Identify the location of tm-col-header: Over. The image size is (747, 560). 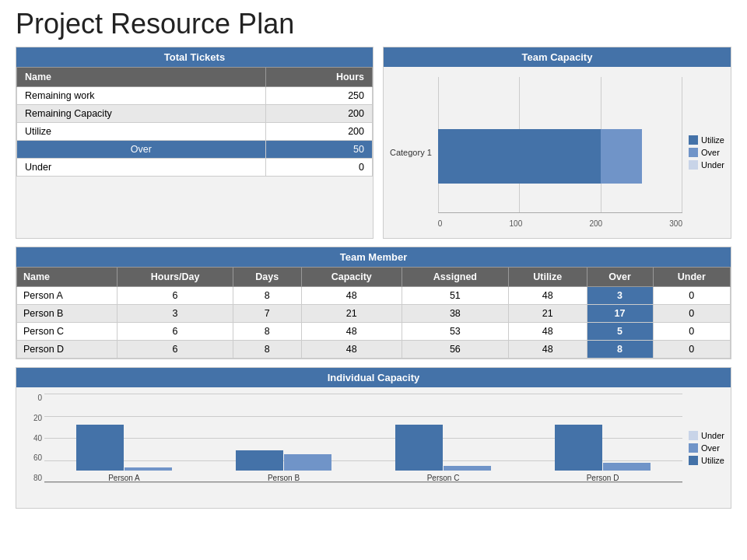
(619, 277).